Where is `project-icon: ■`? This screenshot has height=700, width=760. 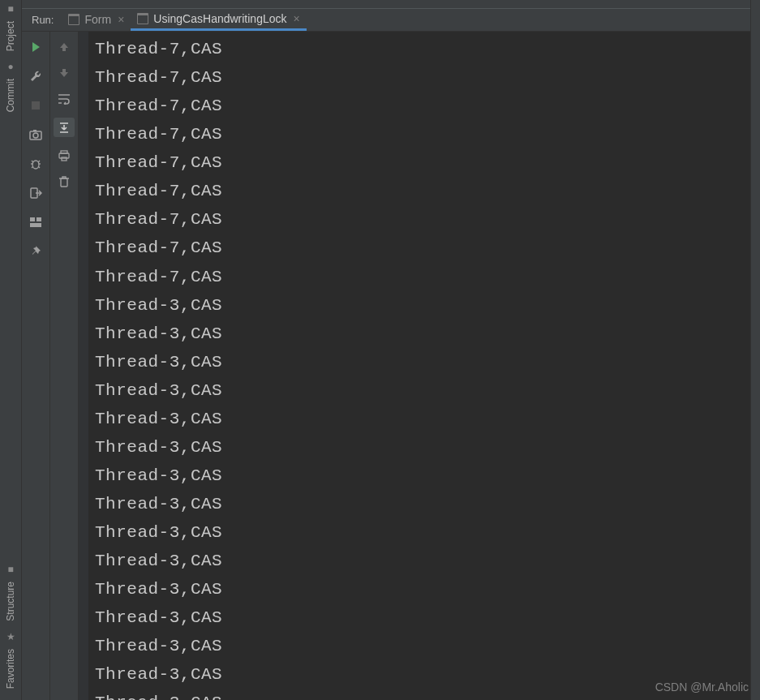
project-icon: ■ is located at coordinates (11, 9).